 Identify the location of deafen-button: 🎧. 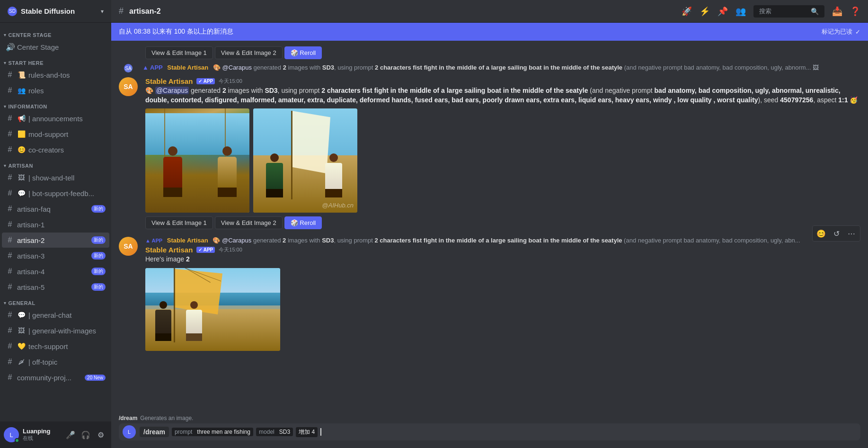
(86, 435).